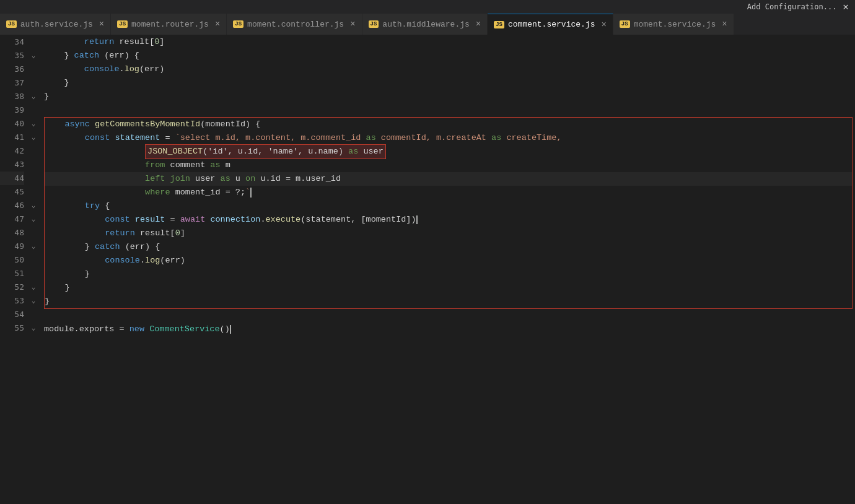 This screenshot has height=504, width=855. What do you see at coordinates (57, 25) in the screenshot?
I see `tab-label-auth-service: auth.service.js` at bounding box center [57, 25].